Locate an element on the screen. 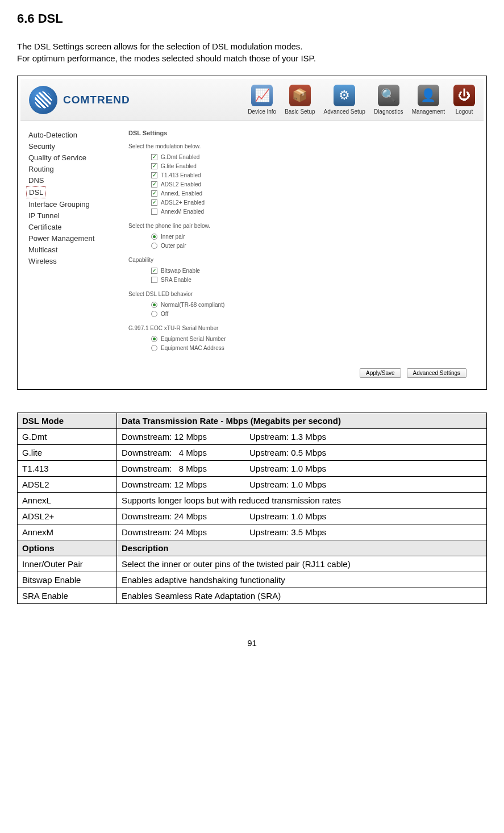 The height and width of the screenshot is (833, 504). checkbox-adsl2: ADSL2 Enabled is located at coordinates (315, 184).